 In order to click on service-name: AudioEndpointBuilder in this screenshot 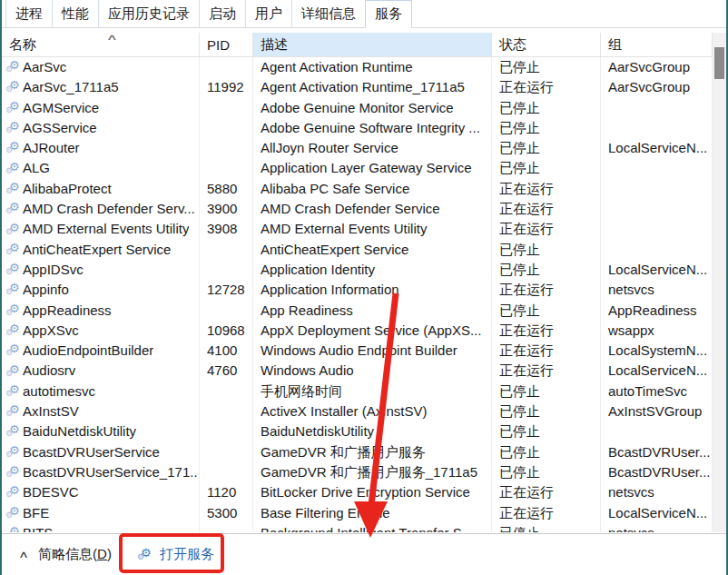, I will do `click(88, 351)`.